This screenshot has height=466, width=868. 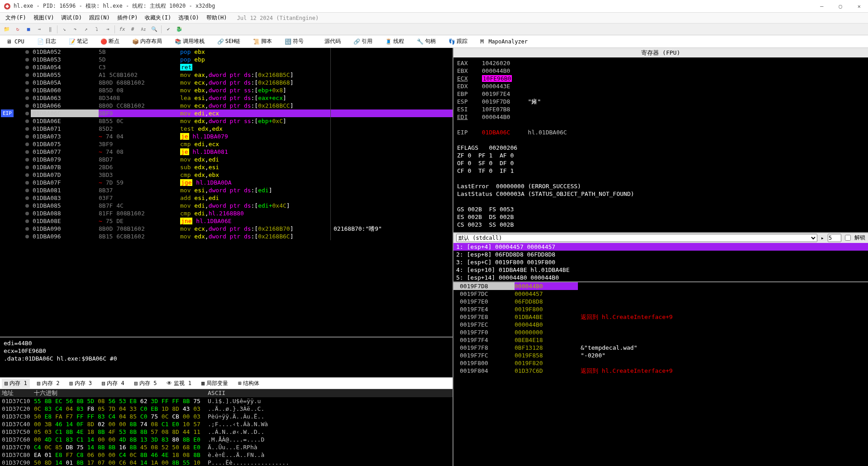 I want to click on mem-tab-3: ▤内存 4, so click(x=113, y=384).